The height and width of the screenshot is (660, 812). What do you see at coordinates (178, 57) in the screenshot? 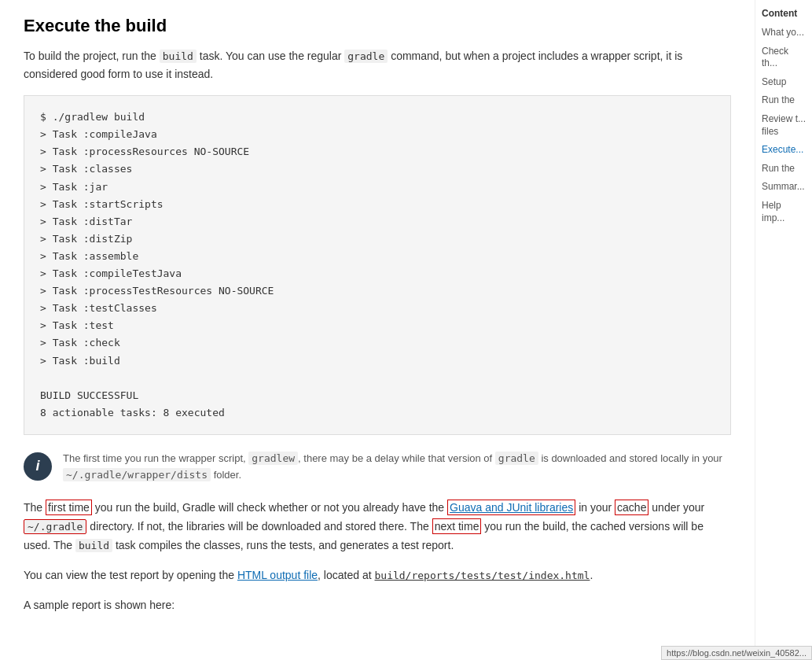
I see `build-code-inline: build` at bounding box center [178, 57].